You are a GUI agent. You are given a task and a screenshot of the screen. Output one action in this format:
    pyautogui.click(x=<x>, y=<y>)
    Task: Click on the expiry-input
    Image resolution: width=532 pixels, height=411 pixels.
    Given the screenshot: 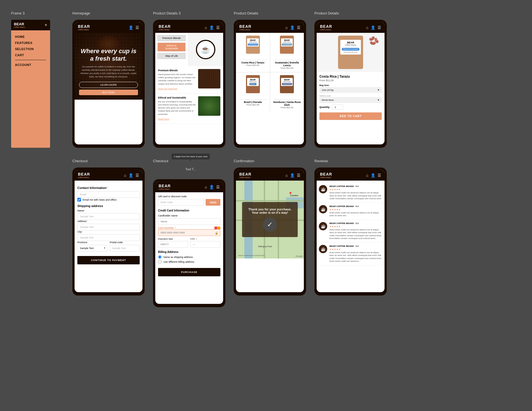 What is the action you would take?
    pyautogui.click(x=173, y=244)
    